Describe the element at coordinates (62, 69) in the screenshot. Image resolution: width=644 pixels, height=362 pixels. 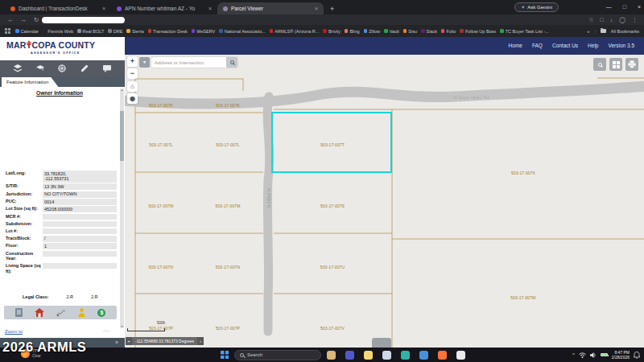
I see `compass-icon` at that location.